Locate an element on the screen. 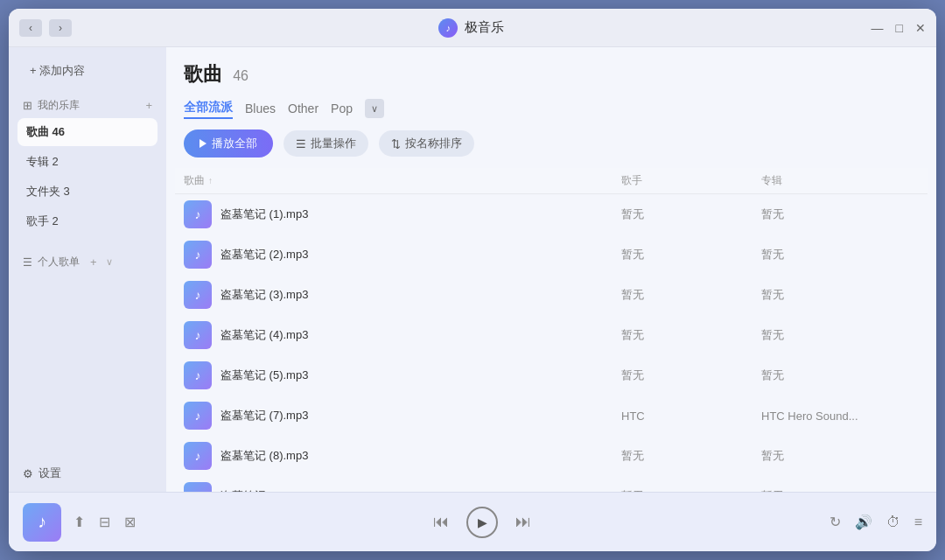  song-filename: 盗墓笔记 (5).mp3 is located at coordinates (264, 375).